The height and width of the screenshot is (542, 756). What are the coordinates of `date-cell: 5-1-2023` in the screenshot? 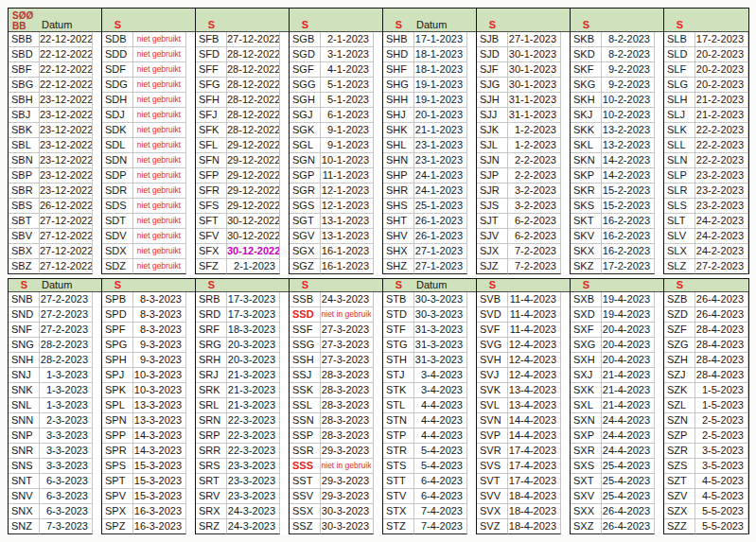 It's located at (347, 85).